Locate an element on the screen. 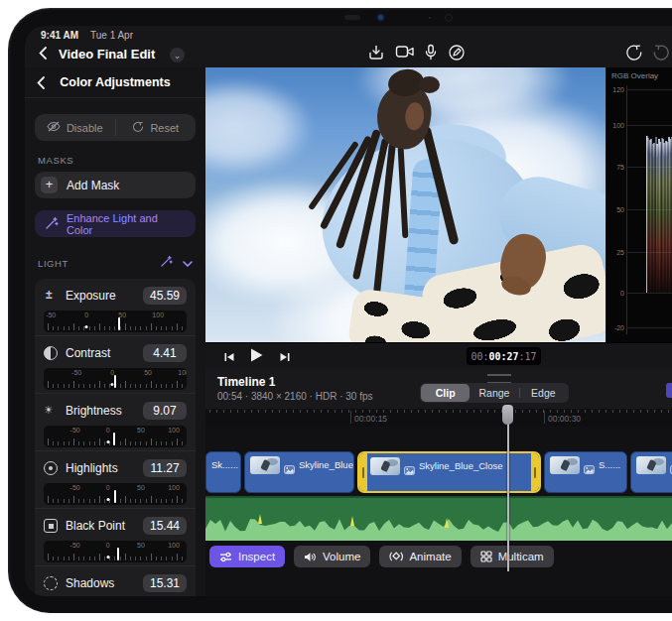 The height and width of the screenshot is (621, 672). panel-back-chevron-icon is located at coordinates (41, 84).